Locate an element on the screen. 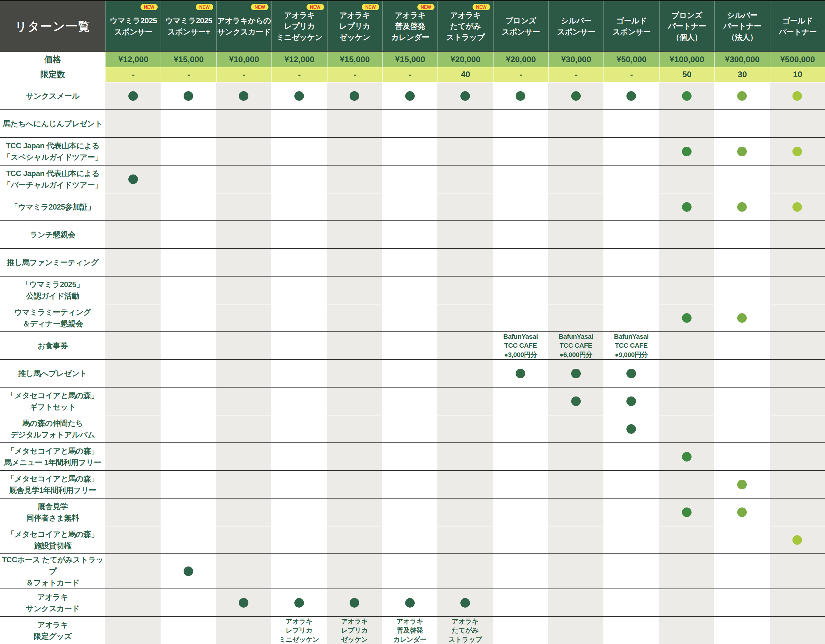 The height and width of the screenshot is (644, 825). table-cell: BafunYasai TCC CAFE ●6,000円分 is located at coordinates (576, 346).